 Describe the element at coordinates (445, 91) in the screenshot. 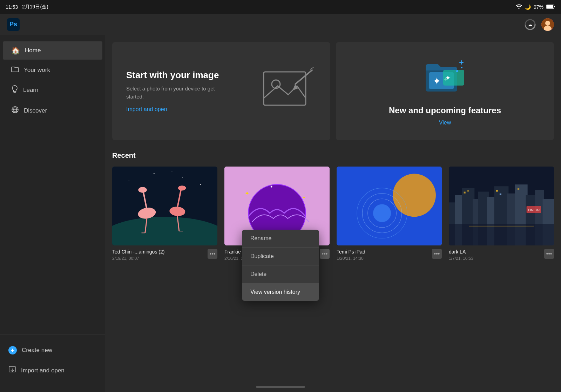

I see `hero-card-features: ✦ ✦ ✦ + New and upcoming features View` at that location.